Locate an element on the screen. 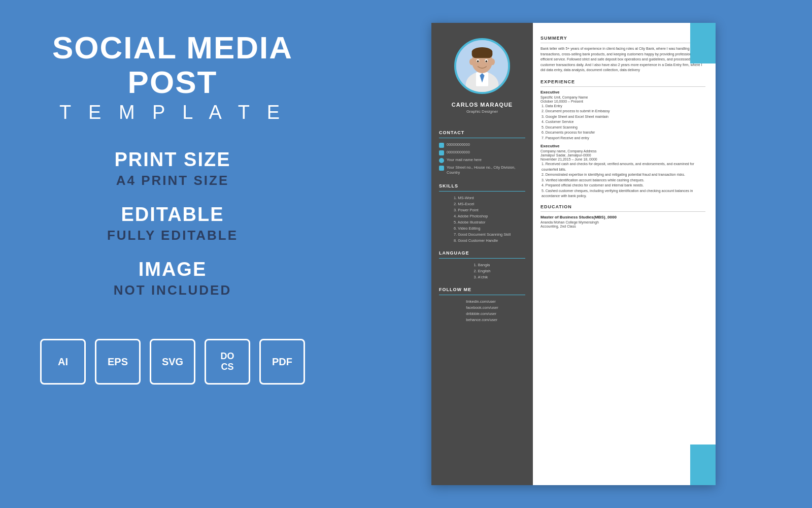 This screenshot has width=812, height=508. corner-bottom-right is located at coordinates (703, 465).